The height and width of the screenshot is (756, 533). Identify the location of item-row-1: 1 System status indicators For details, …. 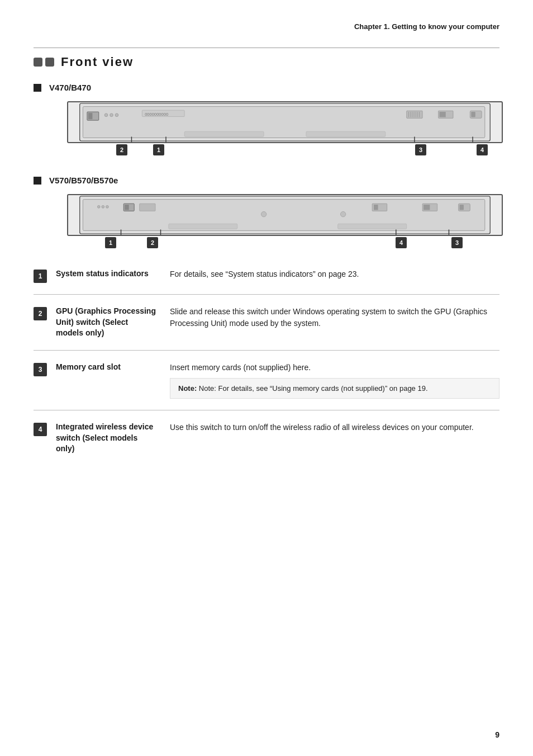
(266, 276).